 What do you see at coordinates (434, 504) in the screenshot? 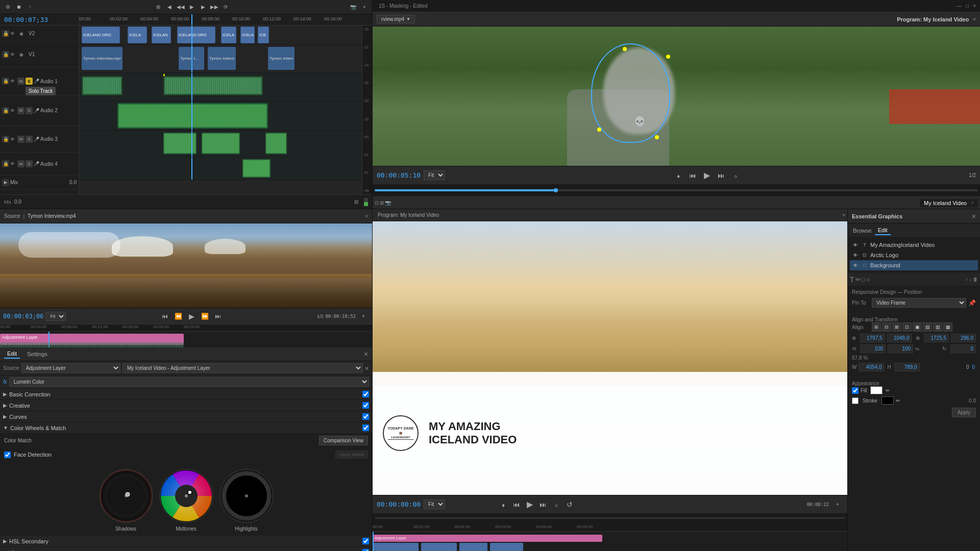
I see `lower-fit-select: Fit` at bounding box center [434, 504].